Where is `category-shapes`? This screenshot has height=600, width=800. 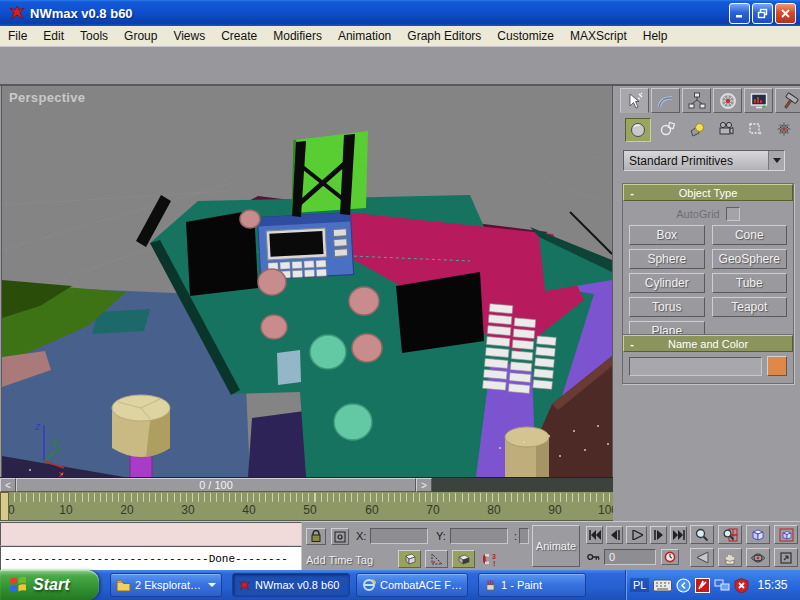
category-shapes is located at coordinates (668, 129).